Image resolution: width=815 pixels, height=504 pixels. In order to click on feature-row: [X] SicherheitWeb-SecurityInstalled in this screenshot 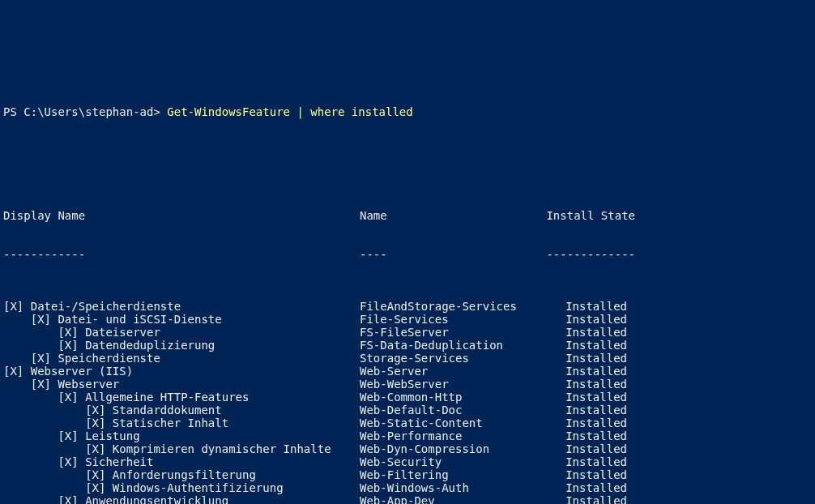, I will do `click(408, 462)`.